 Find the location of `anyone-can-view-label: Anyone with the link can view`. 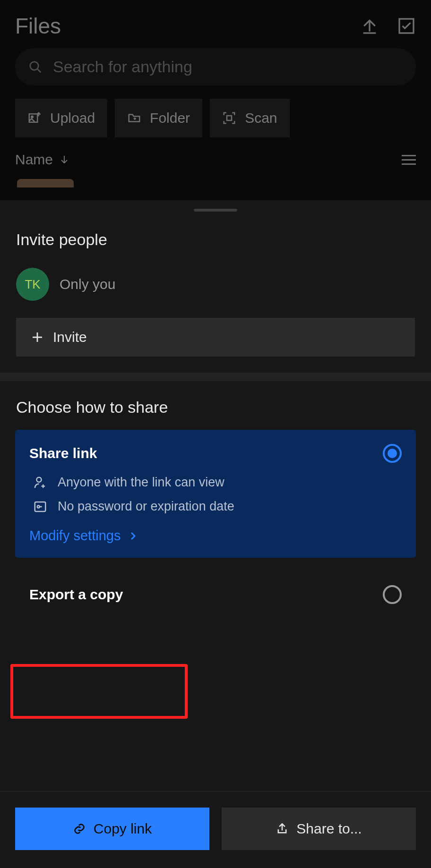

anyone-can-view-label: Anyone with the link can view is located at coordinates (141, 483).